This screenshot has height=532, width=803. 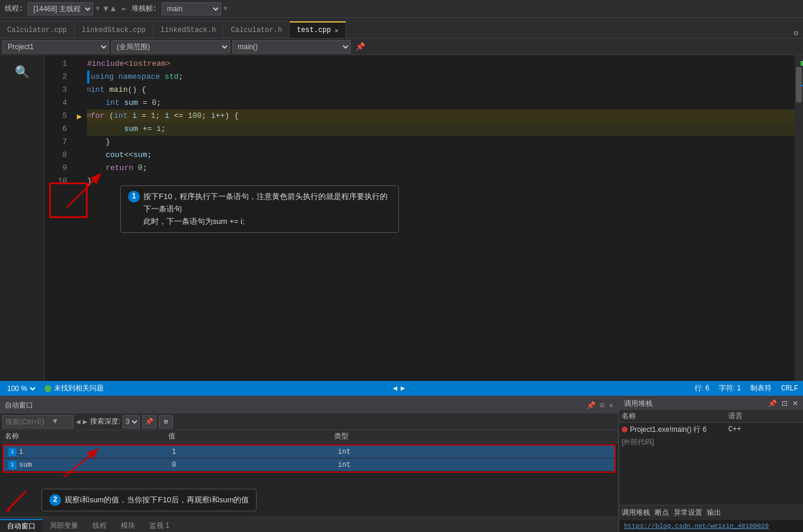 I want to click on tab-bar: Calculator.cpp linkedStack.cpp linkedSta…, so click(x=402, y=28).